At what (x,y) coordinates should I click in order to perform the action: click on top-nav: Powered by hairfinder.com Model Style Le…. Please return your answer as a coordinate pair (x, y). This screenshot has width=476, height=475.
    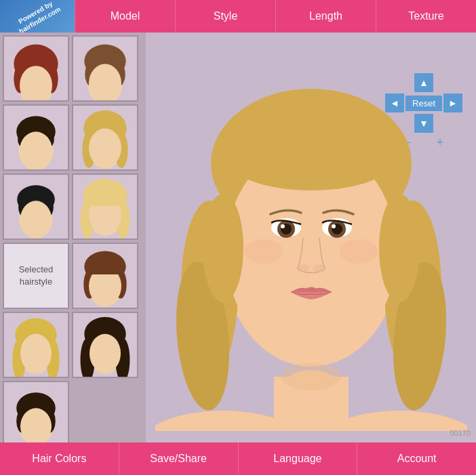
    Looking at the image, I should click on (238, 16).